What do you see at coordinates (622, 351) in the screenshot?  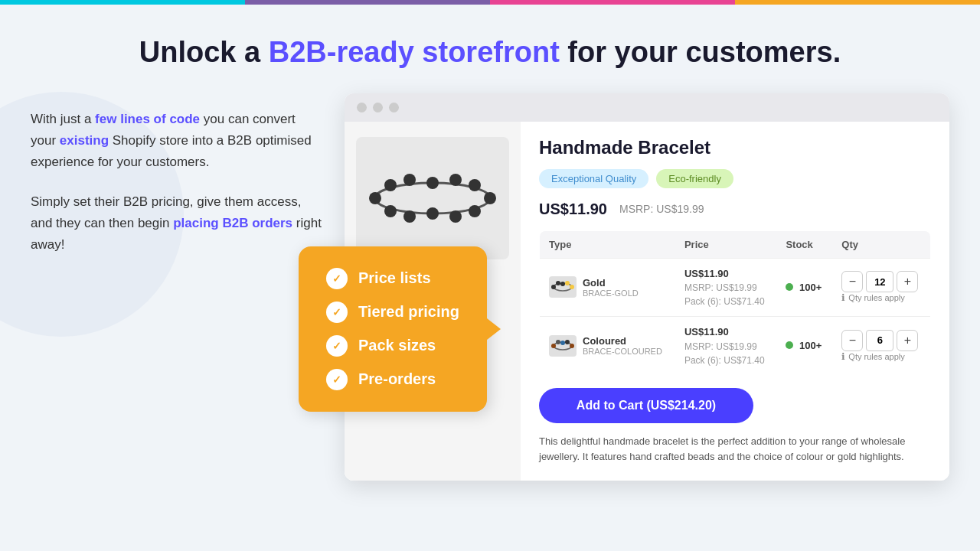 I see `type-sku-1: BRACE-COLOURED` at bounding box center [622, 351].